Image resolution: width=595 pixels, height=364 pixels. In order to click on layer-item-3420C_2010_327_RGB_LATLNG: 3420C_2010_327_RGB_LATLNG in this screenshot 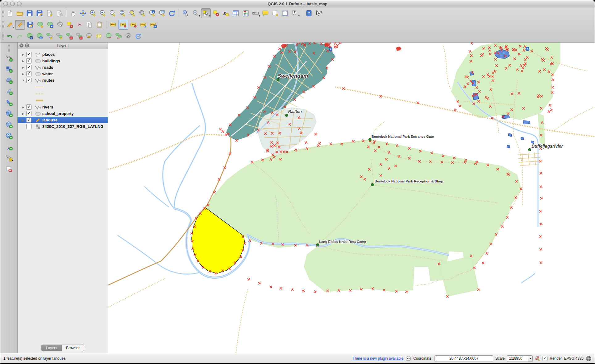, I will do `click(63, 126)`.